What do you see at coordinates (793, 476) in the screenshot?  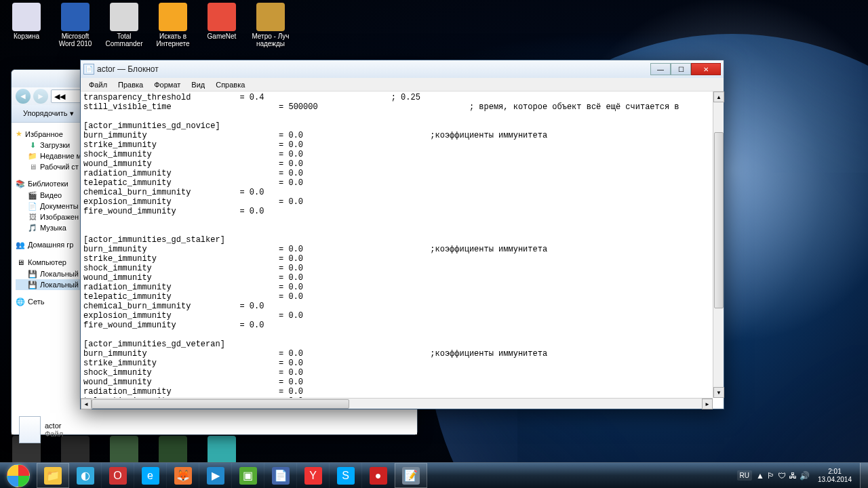 I see `tray-icon: 🖧` at bounding box center [793, 476].